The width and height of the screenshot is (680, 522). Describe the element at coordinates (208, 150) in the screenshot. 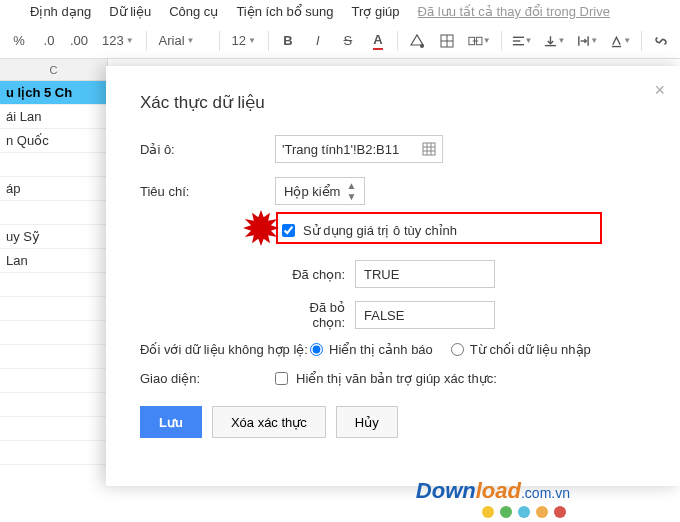

I see `cell-range-label: Dải ô:` at that location.